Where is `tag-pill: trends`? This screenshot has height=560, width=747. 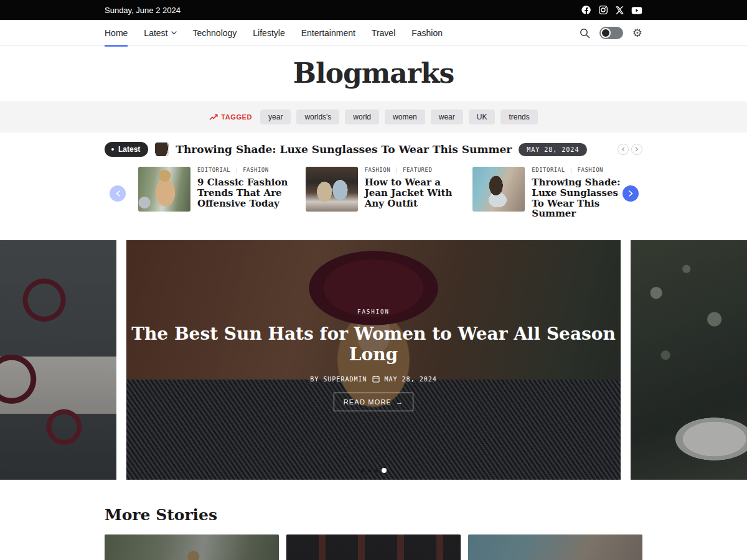 tag-pill: trends is located at coordinates (519, 117).